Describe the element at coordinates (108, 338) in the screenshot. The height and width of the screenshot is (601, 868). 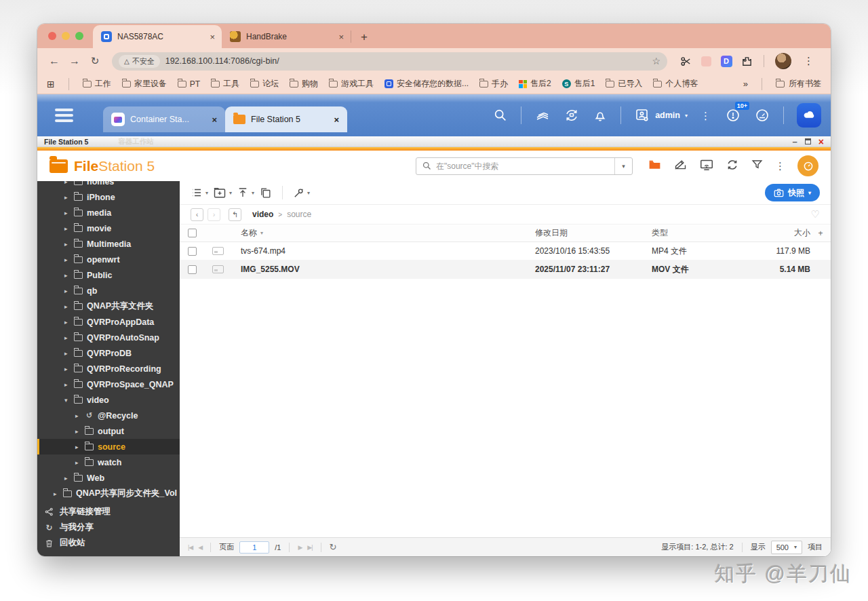
I see `sidebar-item: ▸QVRProAutoSnap` at that location.